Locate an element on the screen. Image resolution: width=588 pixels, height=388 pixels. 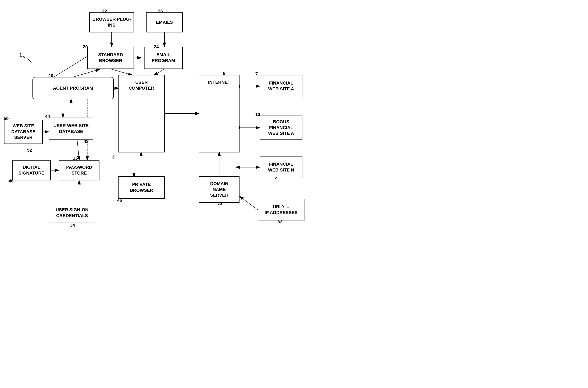
bogus-financial-box: BOGUSFINANCIALWEB SITE A is located at coordinates (281, 128).